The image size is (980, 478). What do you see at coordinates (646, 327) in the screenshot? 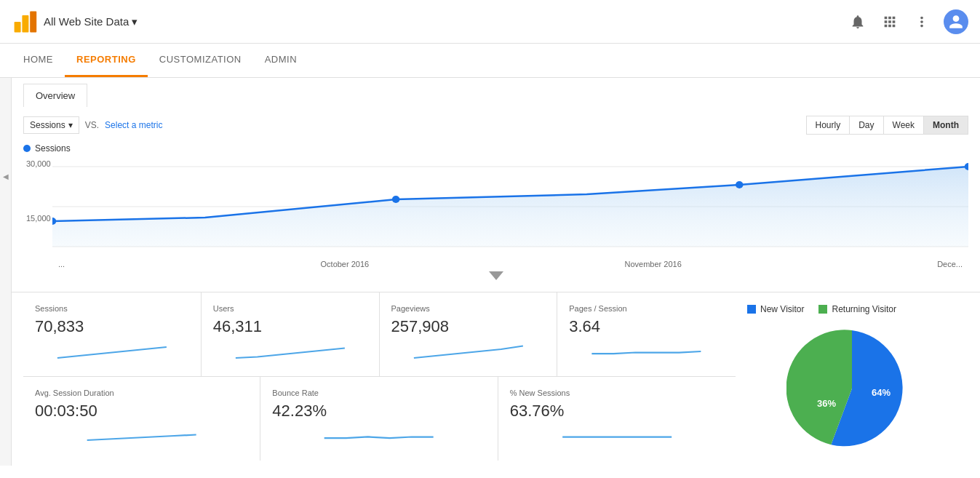
I see `metric-value-pages-session: 3.64` at bounding box center [646, 327].